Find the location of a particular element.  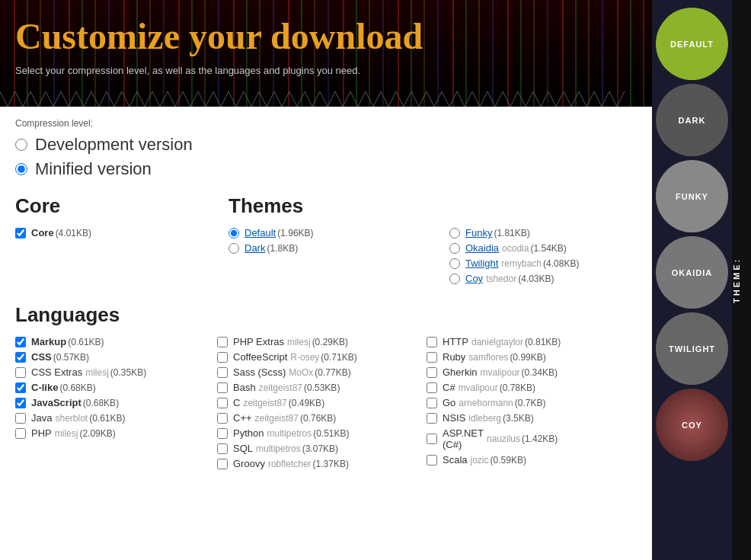

lang-css-extras: CSS Extras milesj (0.35KB) is located at coordinates (114, 372).